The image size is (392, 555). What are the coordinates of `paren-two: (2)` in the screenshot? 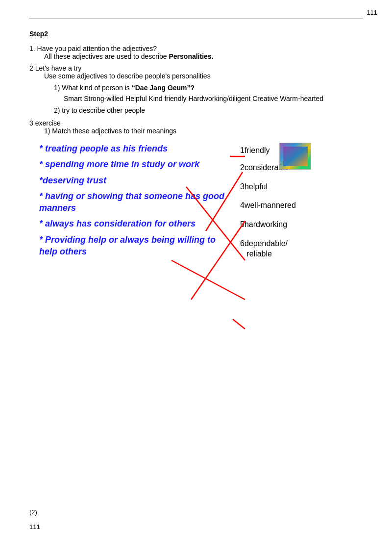 It's located at (33, 512).